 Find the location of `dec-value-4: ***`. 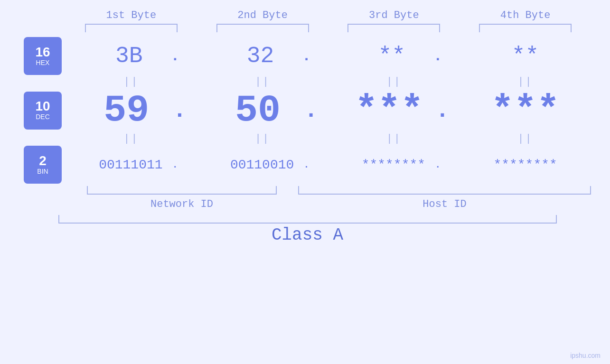

dec-value-4: *** is located at coordinates (525, 110).